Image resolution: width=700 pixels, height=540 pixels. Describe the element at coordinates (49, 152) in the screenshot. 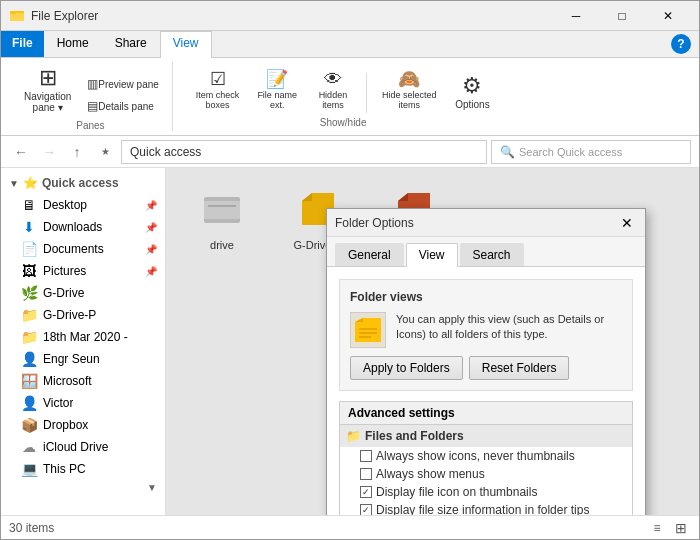

I see `forward-button: →` at that location.